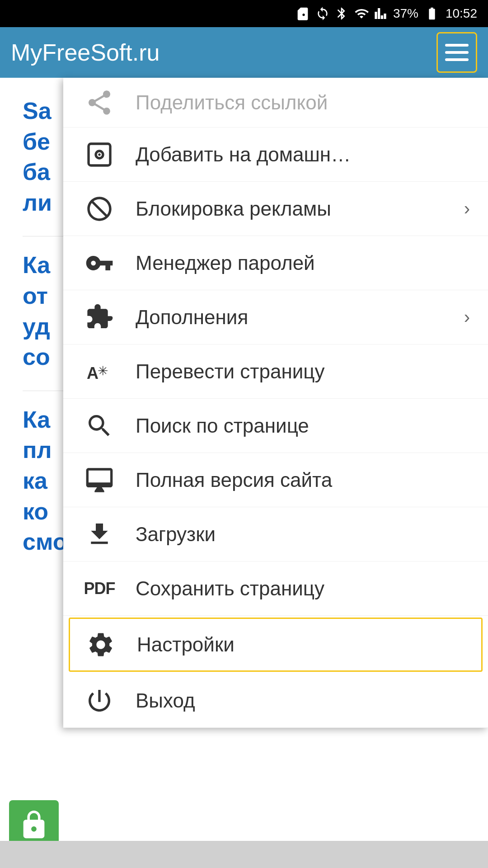 This screenshot has height=868, width=488. I want to click on lock-icon, so click(34, 825).